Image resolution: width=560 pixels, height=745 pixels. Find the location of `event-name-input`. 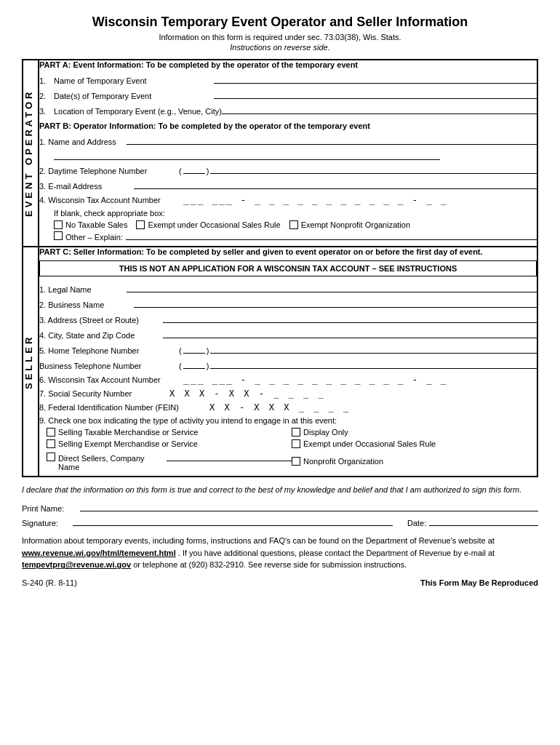

event-name-input is located at coordinates (375, 79).